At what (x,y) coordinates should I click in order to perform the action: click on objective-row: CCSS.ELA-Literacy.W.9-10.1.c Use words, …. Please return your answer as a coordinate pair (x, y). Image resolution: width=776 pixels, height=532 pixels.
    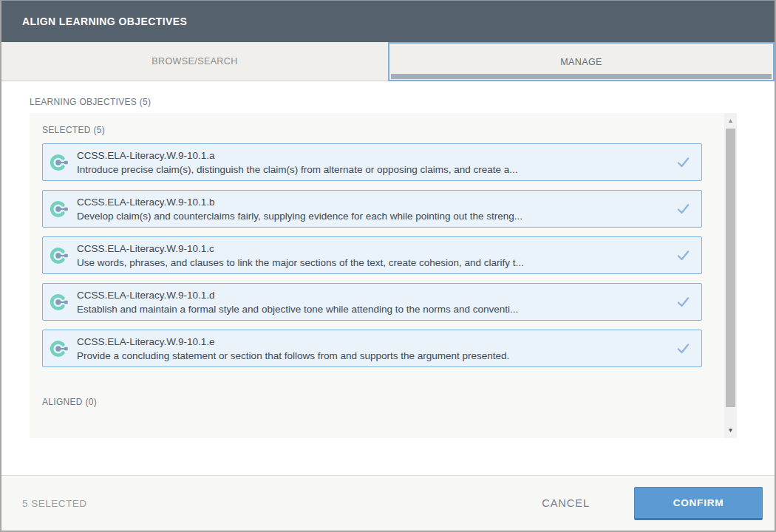
    Looking at the image, I should click on (372, 256).